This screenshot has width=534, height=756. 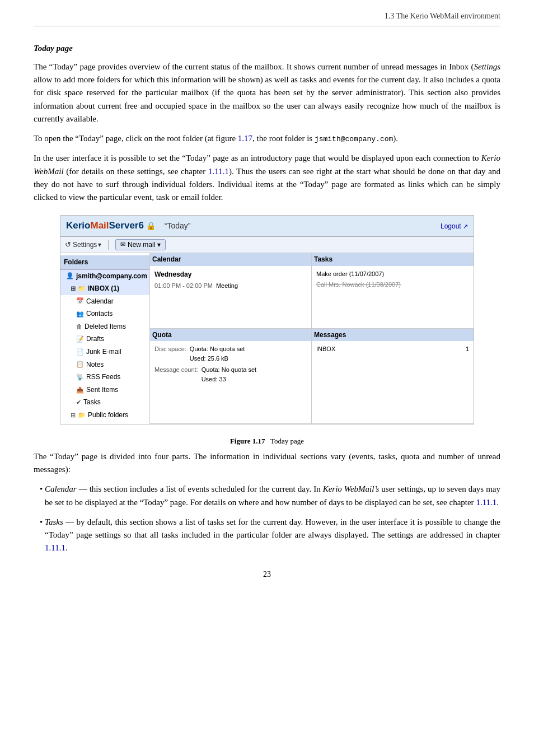 I want to click on figure-link-117: 1.17, so click(x=245, y=138).